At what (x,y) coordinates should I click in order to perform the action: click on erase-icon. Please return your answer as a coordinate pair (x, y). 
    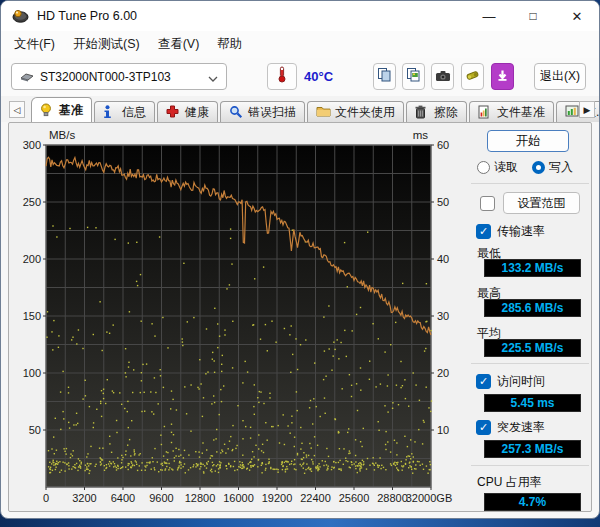
    Looking at the image, I should click on (422, 112).